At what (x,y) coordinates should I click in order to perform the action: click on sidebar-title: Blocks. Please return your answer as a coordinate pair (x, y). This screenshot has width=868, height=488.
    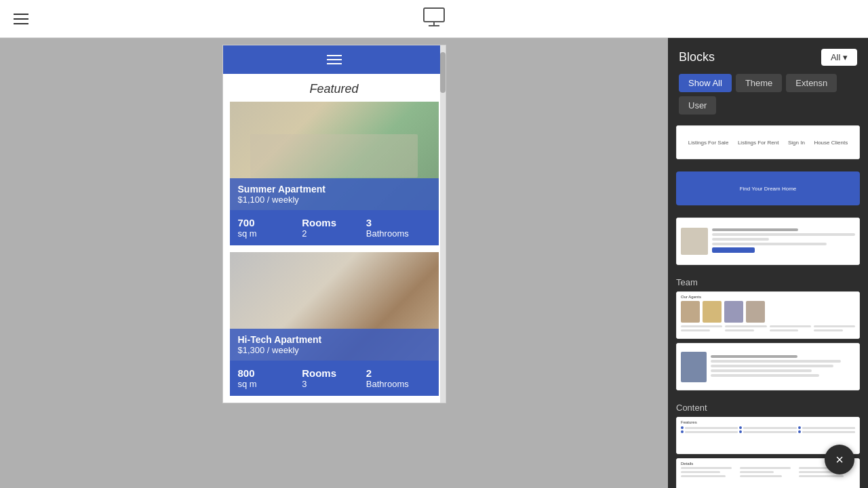
    Looking at the image, I should click on (697, 57).